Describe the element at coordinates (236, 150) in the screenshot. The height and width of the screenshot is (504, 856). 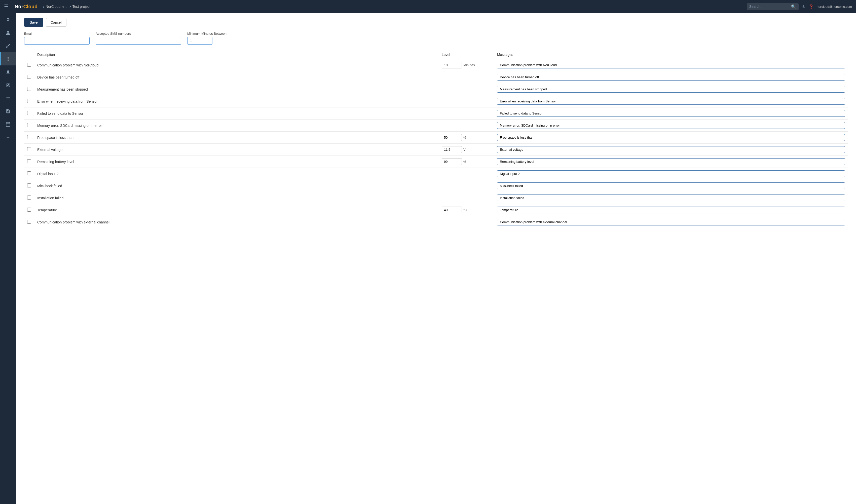
I see `description-cell-8: External voltage` at that location.